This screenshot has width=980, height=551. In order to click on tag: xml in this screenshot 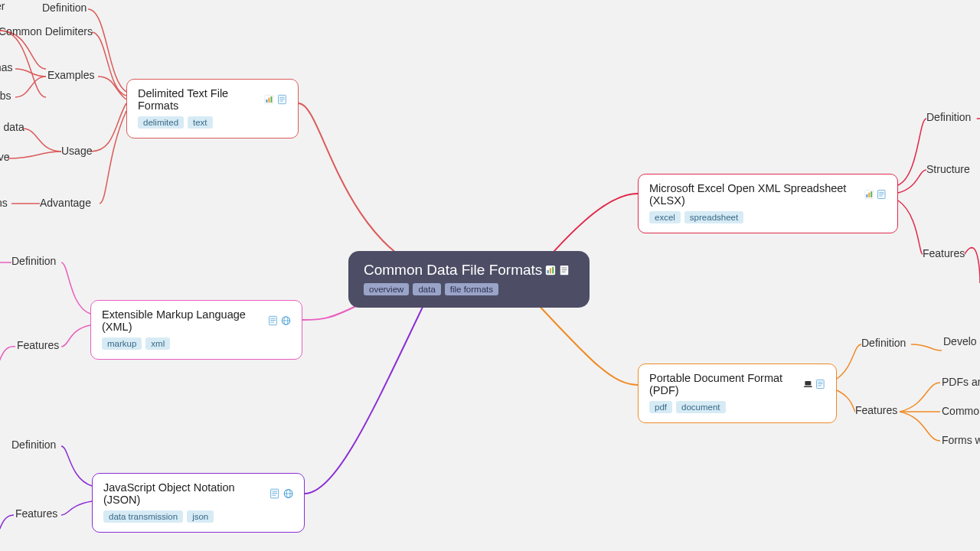, I will do `click(158, 344)`.